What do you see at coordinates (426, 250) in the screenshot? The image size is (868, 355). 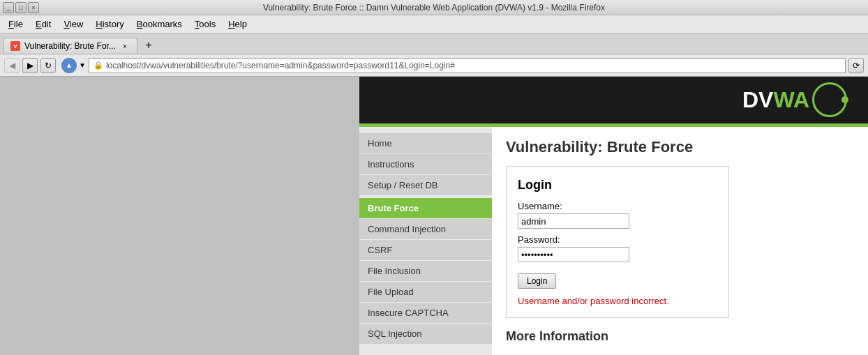 I see `nav-csrf: CSRF` at bounding box center [426, 250].